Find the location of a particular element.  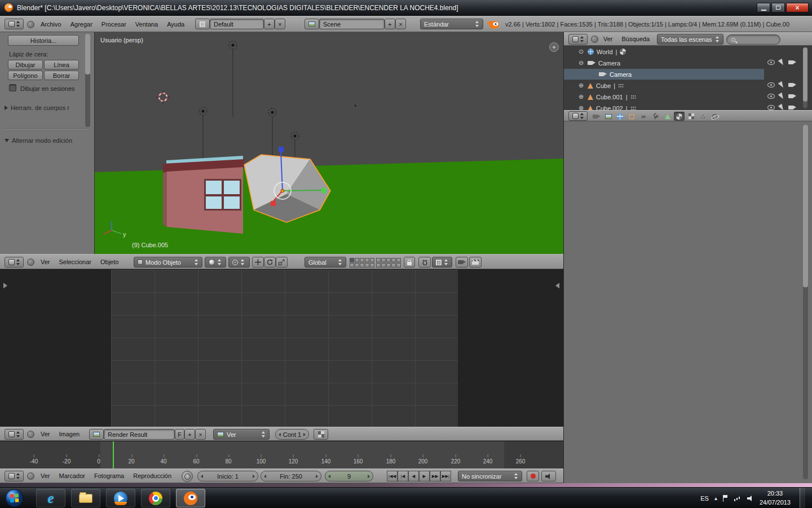

tab-constraints: ∞ is located at coordinates (644, 116).